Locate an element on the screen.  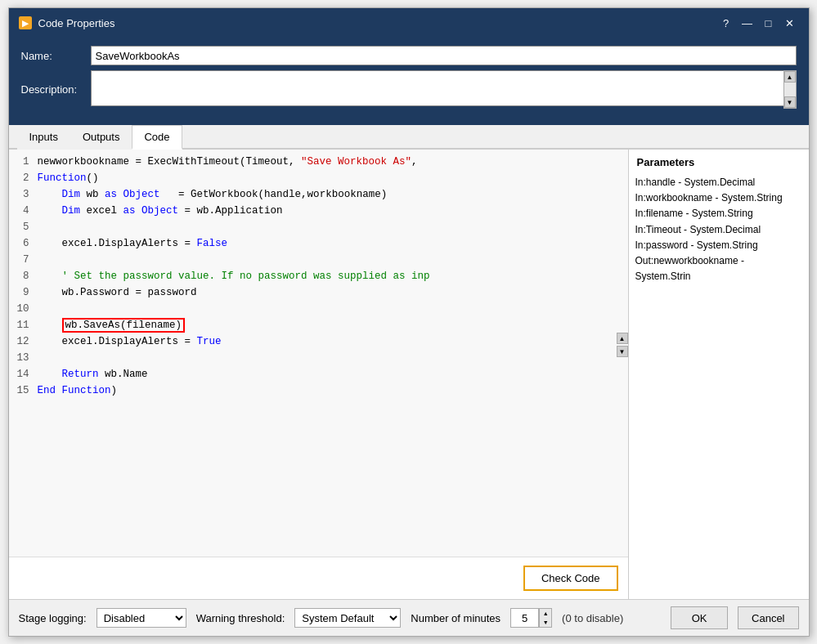
minutes-spinner: ▲ ▼ is located at coordinates (545, 618).